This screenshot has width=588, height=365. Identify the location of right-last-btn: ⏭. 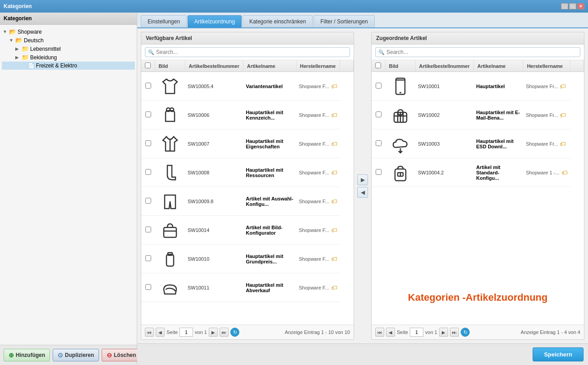
(454, 332).